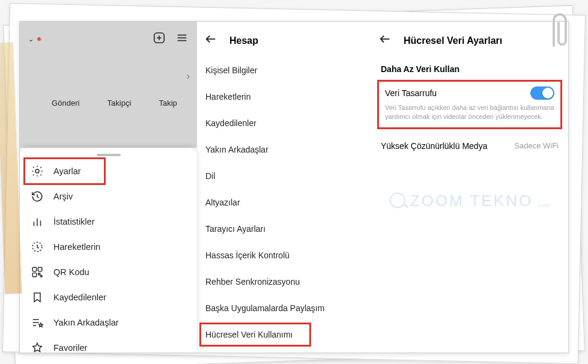 This screenshot has width=588, height=364. What do you see at coordinates (37, 297) in the screenshot?
I see `bookmark-icon` at bounding box center [37, 297].